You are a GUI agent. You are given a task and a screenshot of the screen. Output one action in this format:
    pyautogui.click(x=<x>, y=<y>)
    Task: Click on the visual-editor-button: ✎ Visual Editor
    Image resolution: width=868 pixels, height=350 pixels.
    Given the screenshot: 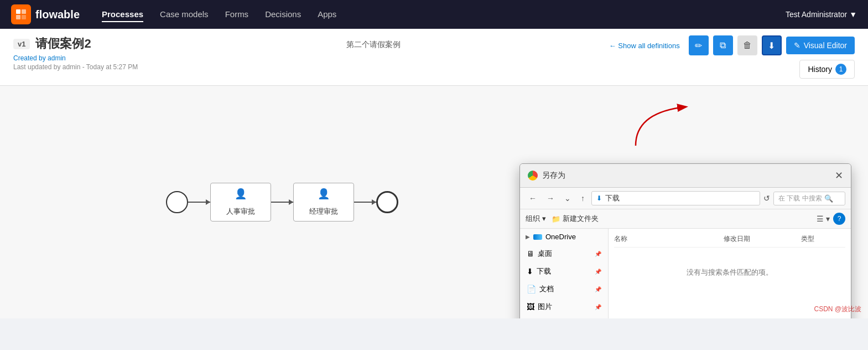 What is the action you would take?
    pyautogui.click(x=820, y=45)
    